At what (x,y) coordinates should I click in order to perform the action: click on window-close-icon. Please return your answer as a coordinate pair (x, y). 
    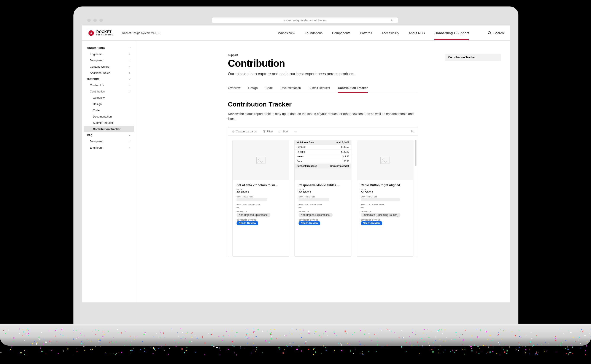
    Looking at the image, I should click on (89, 20).